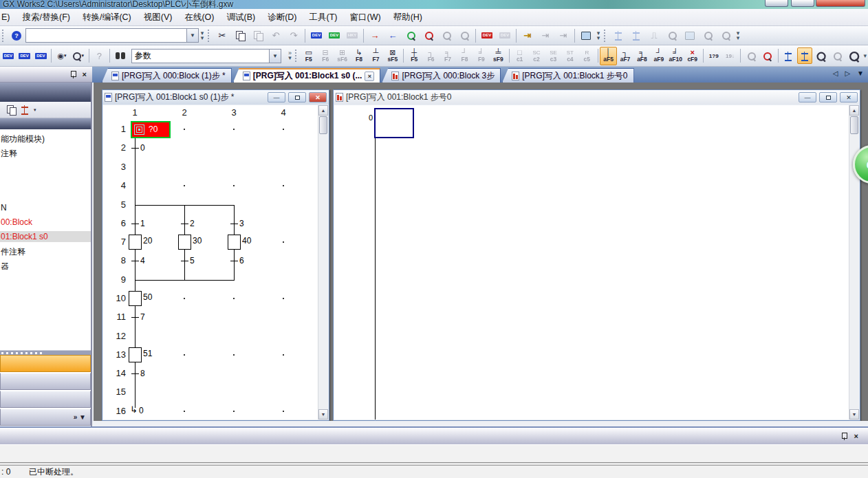 The height and width of the screenshot is (478, 868). I want to click on read-from-plc-button: ←, so click(393, 36).